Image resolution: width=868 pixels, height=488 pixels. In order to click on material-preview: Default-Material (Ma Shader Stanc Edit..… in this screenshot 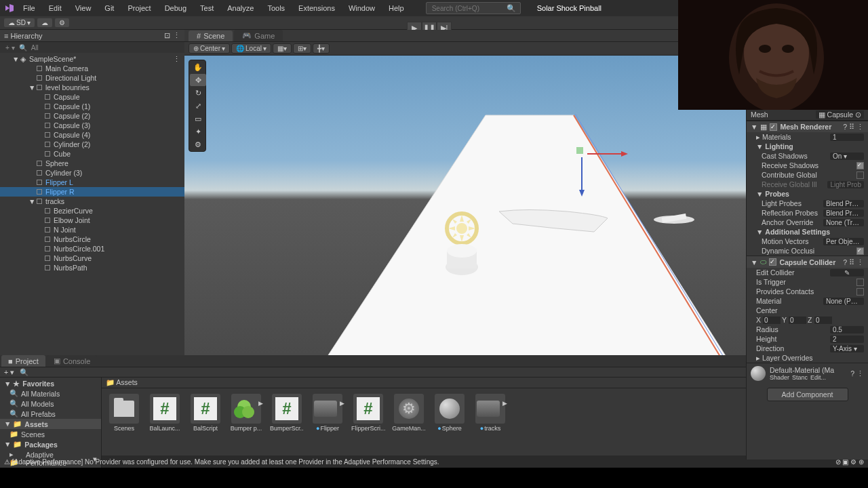, I will do `click(807, 373)`.